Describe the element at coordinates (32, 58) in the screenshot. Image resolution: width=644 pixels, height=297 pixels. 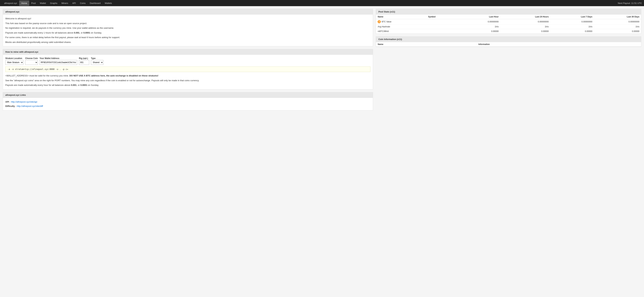
I see `coin-label: Choose Coin` at that location.